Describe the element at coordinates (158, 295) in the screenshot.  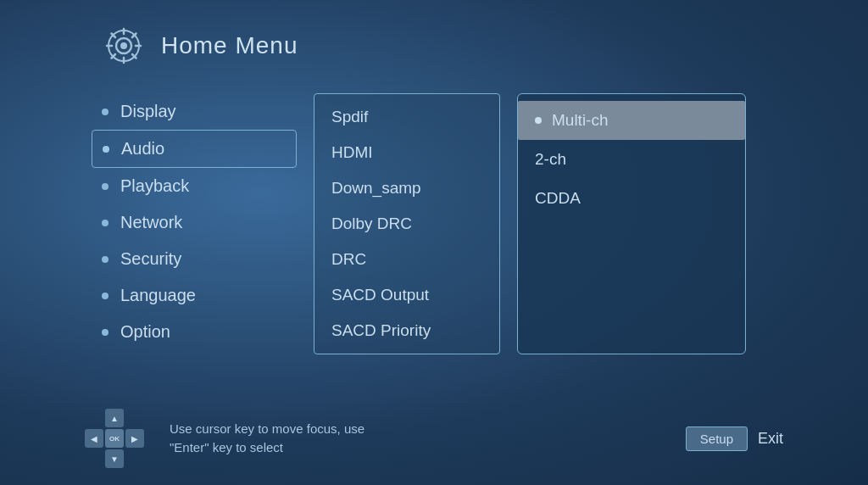
I see `menu-label-language: Language` at that location.